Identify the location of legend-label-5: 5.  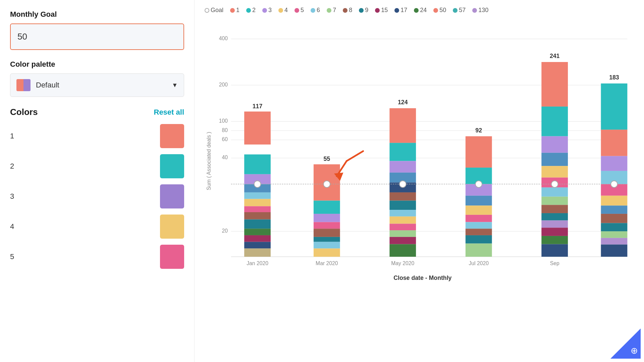
(302, 10).